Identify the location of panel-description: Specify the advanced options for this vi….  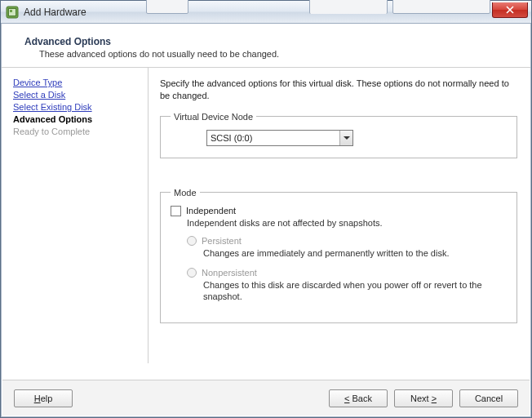
(339, 90).